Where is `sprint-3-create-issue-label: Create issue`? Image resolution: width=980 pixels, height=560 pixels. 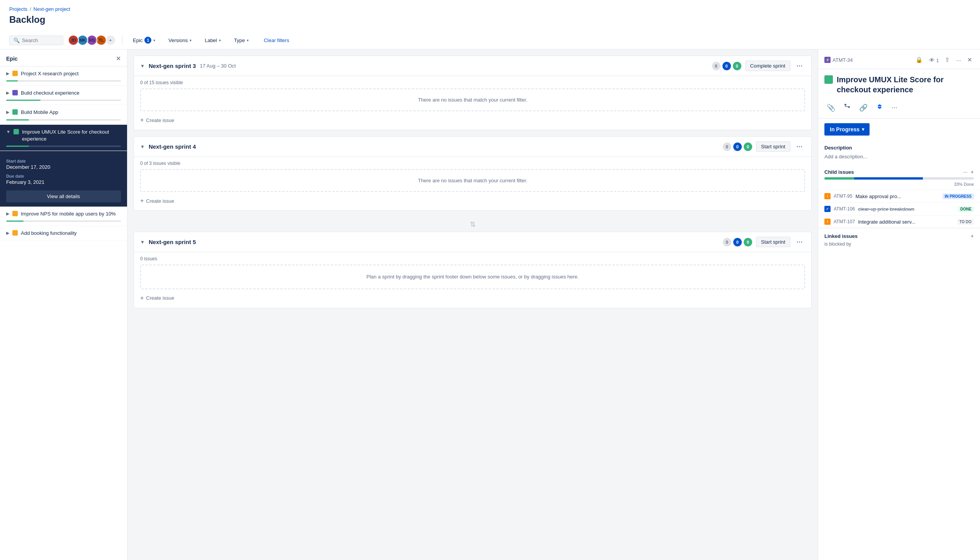
sprint-3-create-issue-label: Create issue is located at coordinates (160, 120).